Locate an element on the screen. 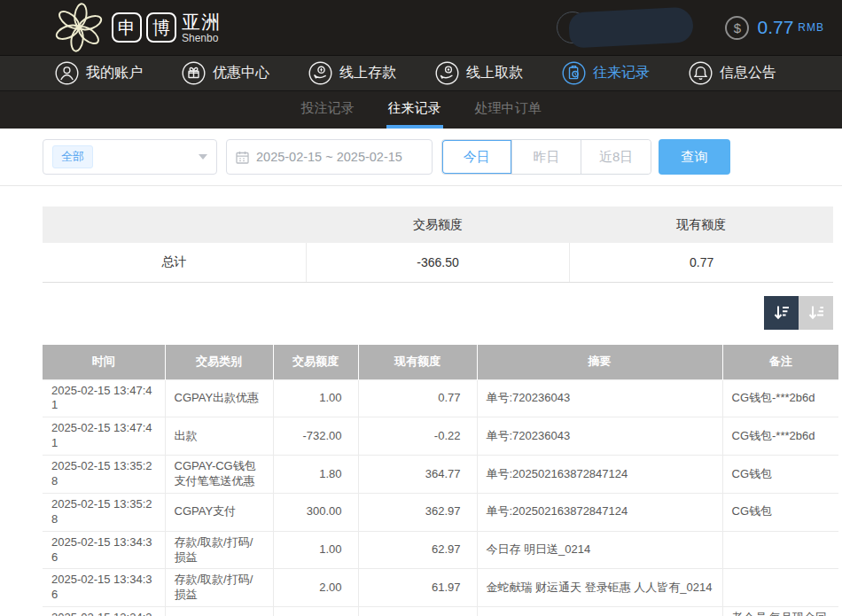  logo-char-shen: 申 is located at coordinates (127, 27).